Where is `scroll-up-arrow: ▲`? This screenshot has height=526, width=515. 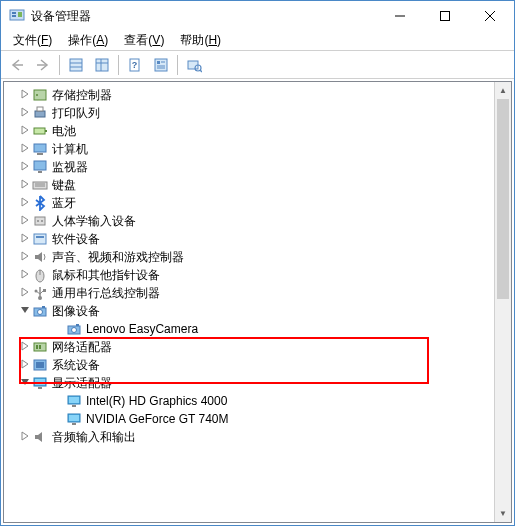
scroll-up-arrow: ▲ is located at coordinates (503, 90).